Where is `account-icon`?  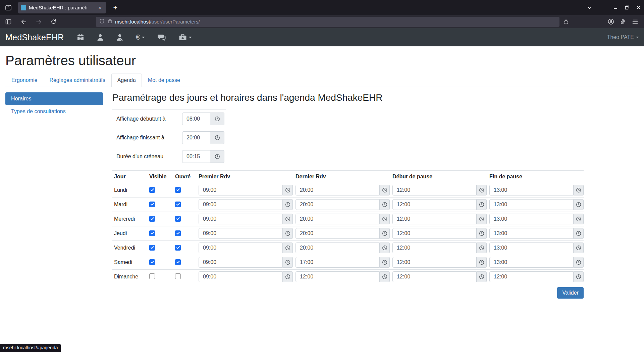
account-icon is located at coordinates (611, 22).